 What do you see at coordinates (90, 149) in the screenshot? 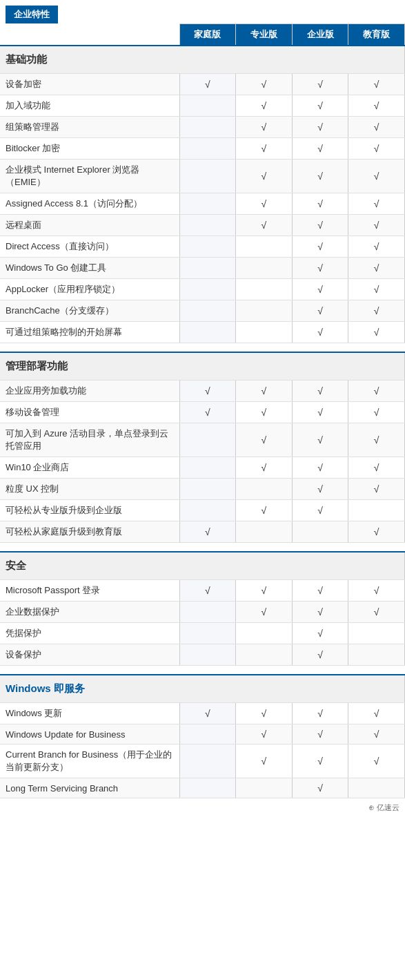
I see `cell-feature: Bitlocker 加密` at bounding box center [90, 149].